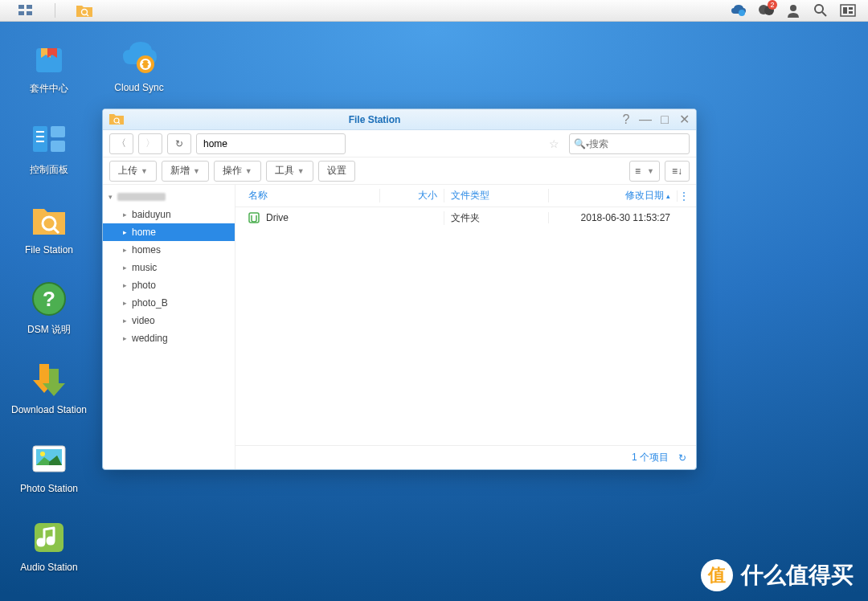  I want to click on tree-root: ▾, so click(169, 197).